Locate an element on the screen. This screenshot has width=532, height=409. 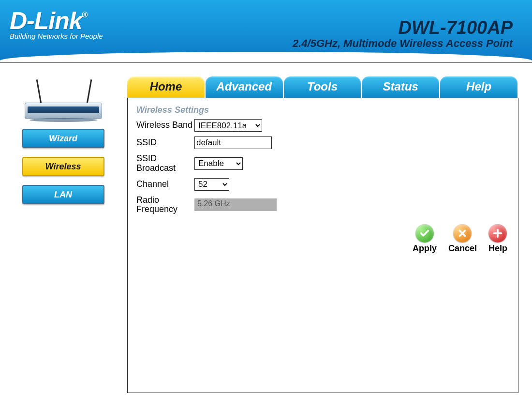
tab-help: Help is located at coordinates (479, 87).